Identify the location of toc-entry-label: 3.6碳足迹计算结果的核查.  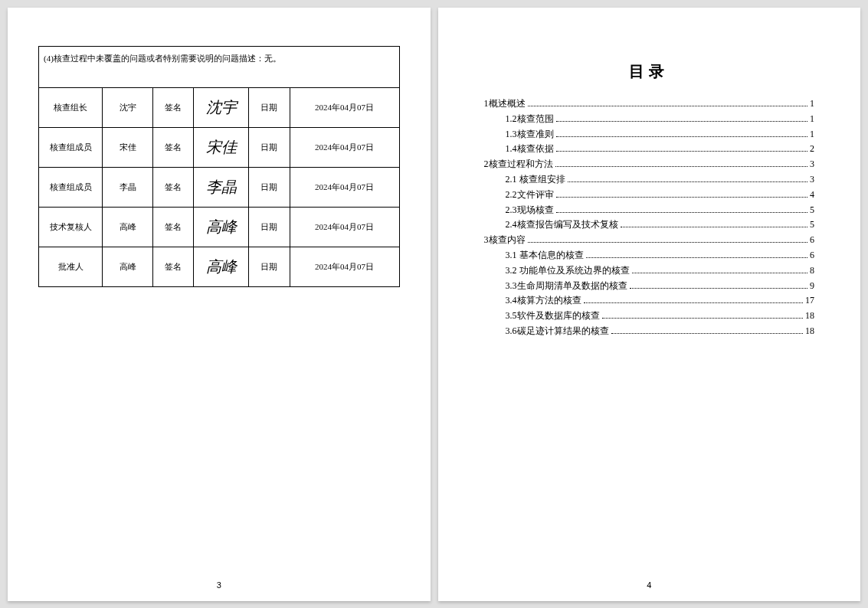
(558, 331).